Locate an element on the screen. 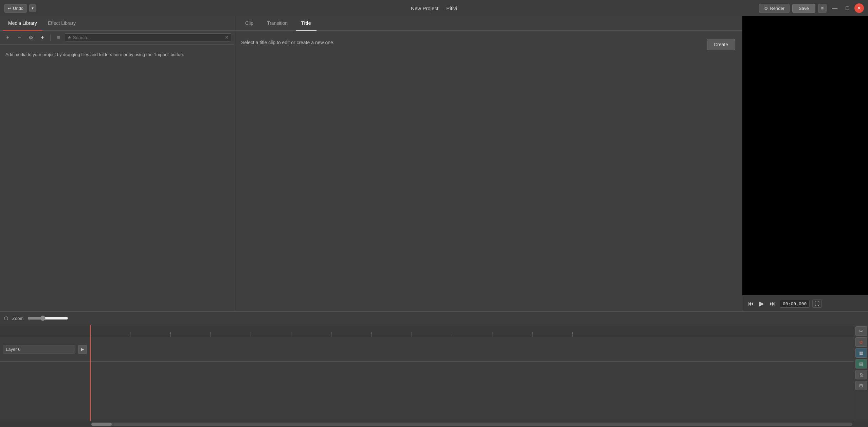 This screenshot has height=427, width=868. paste-icon: ⊟ is located at coordinates (861, 386).